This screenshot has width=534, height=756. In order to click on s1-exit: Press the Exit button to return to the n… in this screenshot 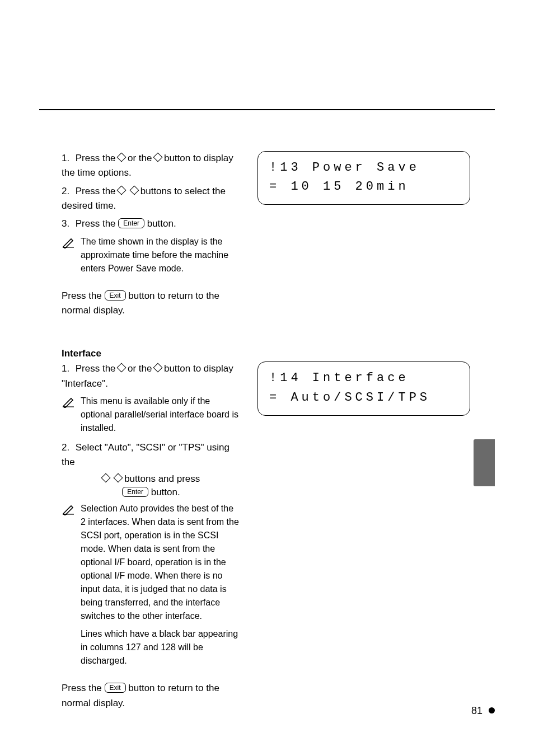, I will do `click(151, 303)`.